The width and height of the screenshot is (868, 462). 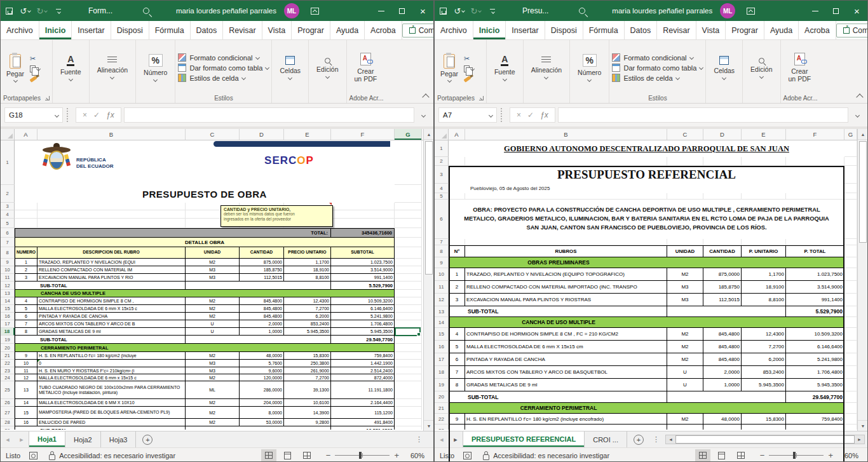 What do you see at coordinates (363, 339) in the screenshot?
I see `cell: 29.549,7700` at bounding box center [363, 339].